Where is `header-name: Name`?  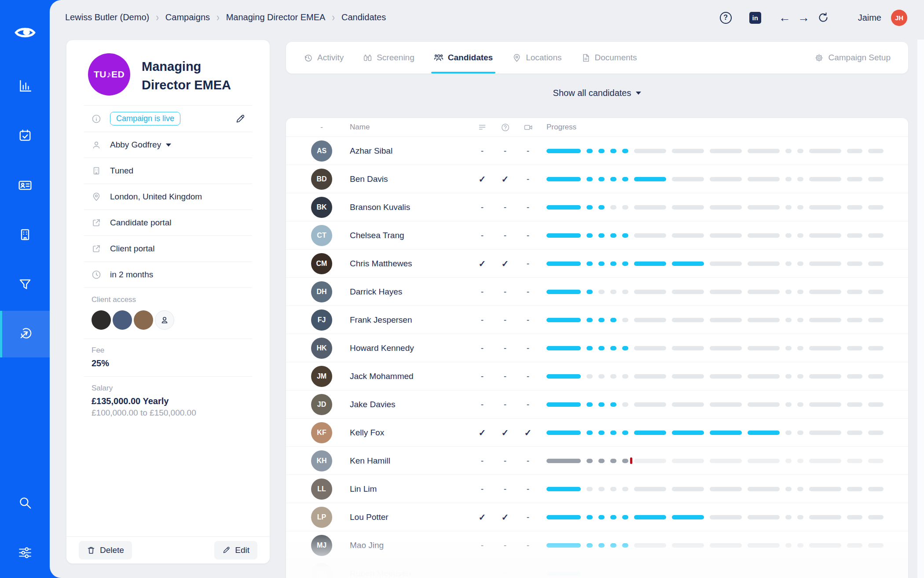
header-name: Name is located at coordinates (410, 127).